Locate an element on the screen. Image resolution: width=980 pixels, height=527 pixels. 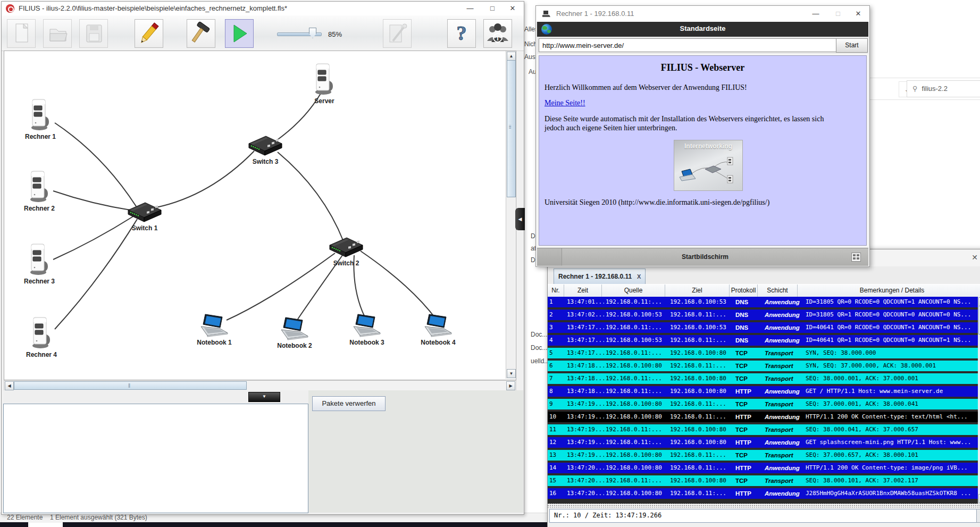
network-node-rechner2: Rechner 2 is located at coordinates (39, 187).